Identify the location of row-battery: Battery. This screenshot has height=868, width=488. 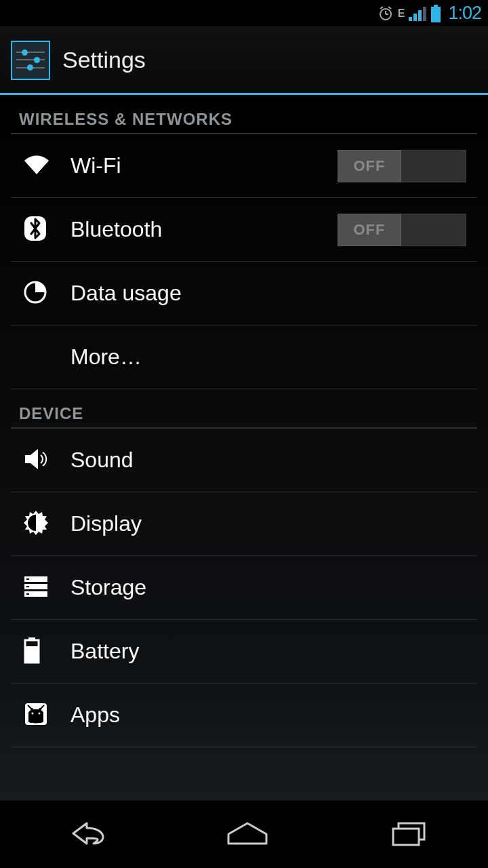
(244, 652).